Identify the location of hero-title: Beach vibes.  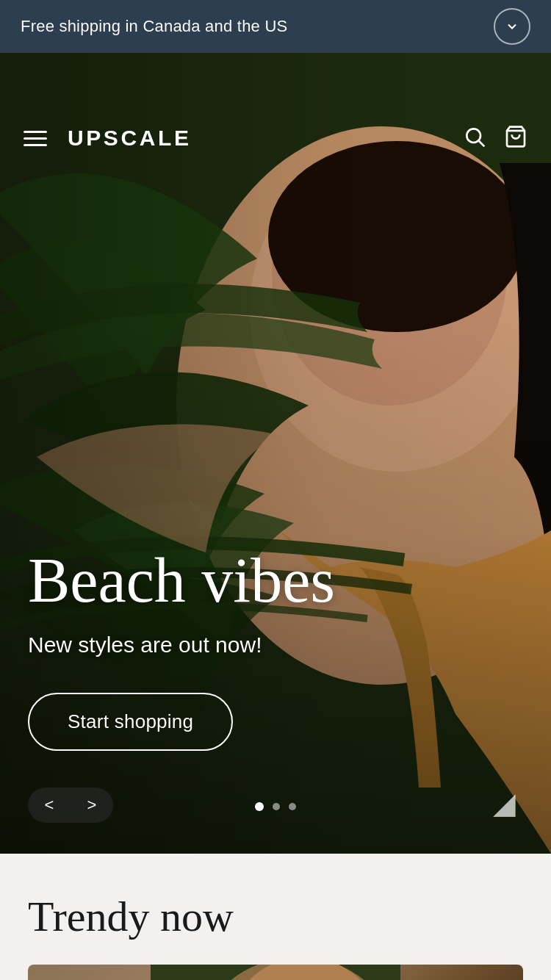
(181, 580).